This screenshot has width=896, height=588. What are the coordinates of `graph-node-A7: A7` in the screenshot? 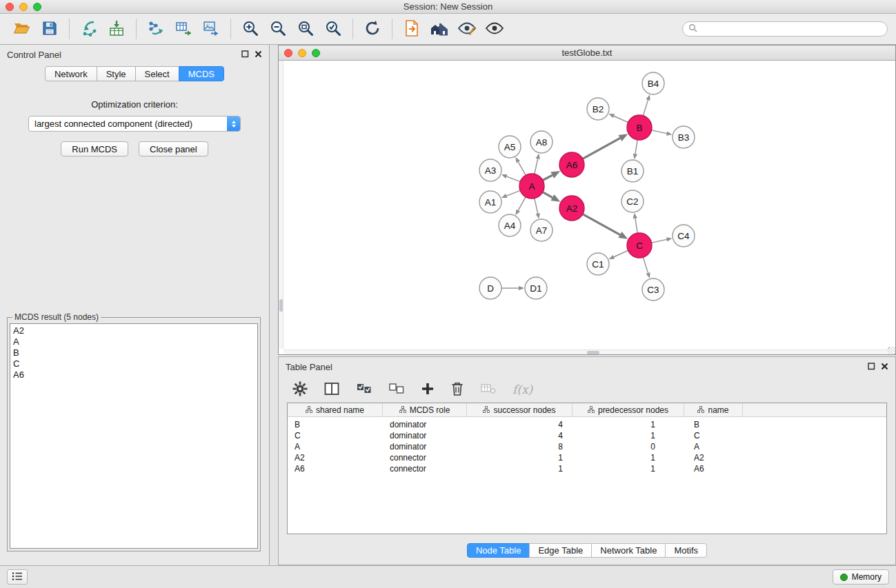 It's located at (541, 230).